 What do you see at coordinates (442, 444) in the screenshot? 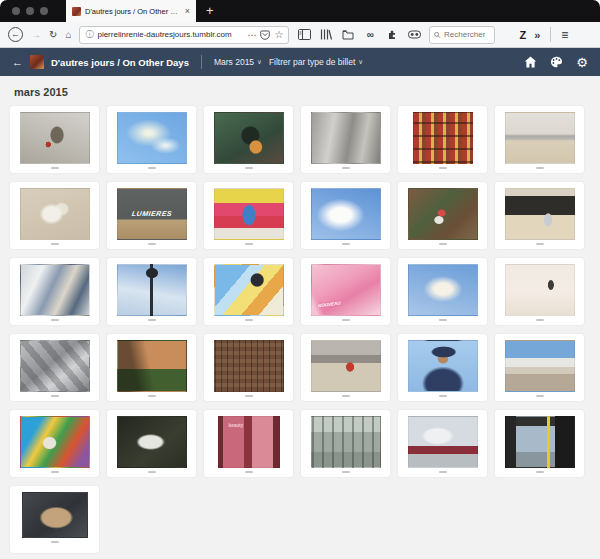
I see `photo-card-airport-window` at bounding box center [442, 444].